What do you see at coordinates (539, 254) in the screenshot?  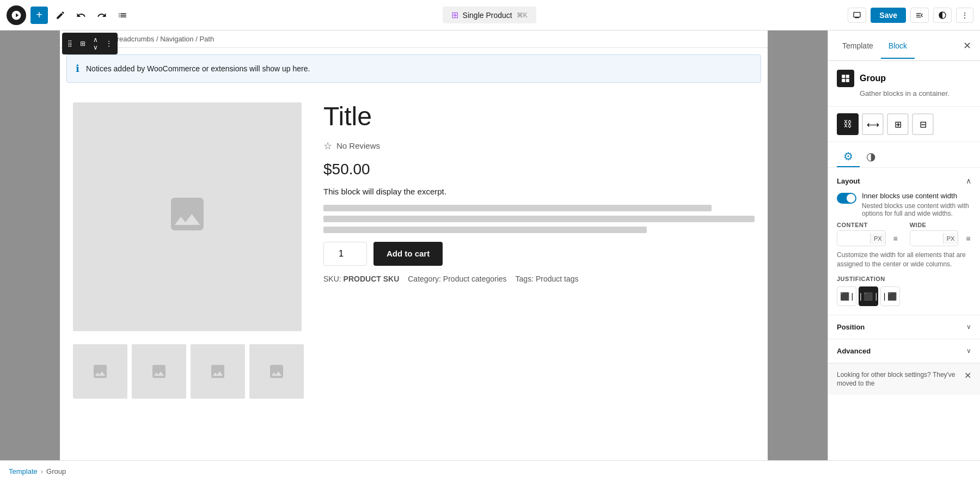 I see `cart-row: 1 Add to cart` at bounding box center [539, 254].